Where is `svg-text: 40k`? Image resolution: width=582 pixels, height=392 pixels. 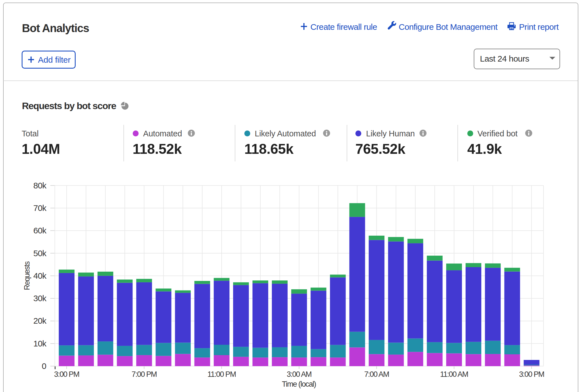 svg-text: 40k is located at coordinates (40, 276).